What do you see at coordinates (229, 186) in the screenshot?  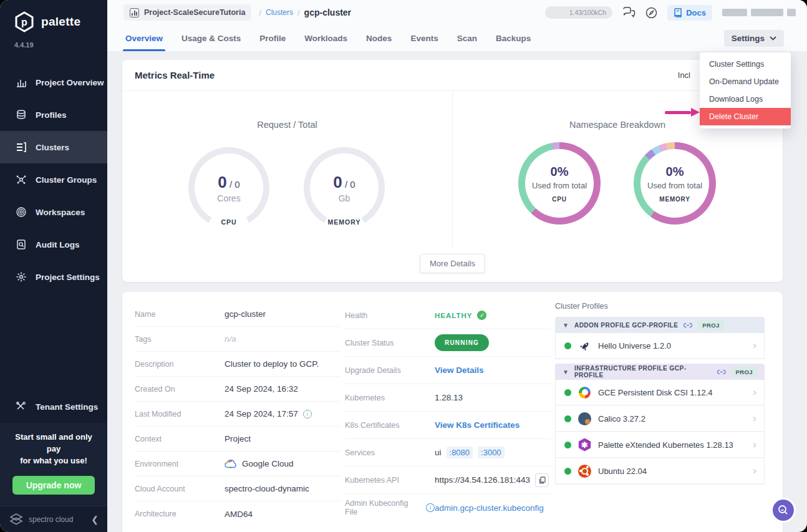 I see `cpu-gauge: 0 / 0 Cores CPU` at bounding box center [229, 186].